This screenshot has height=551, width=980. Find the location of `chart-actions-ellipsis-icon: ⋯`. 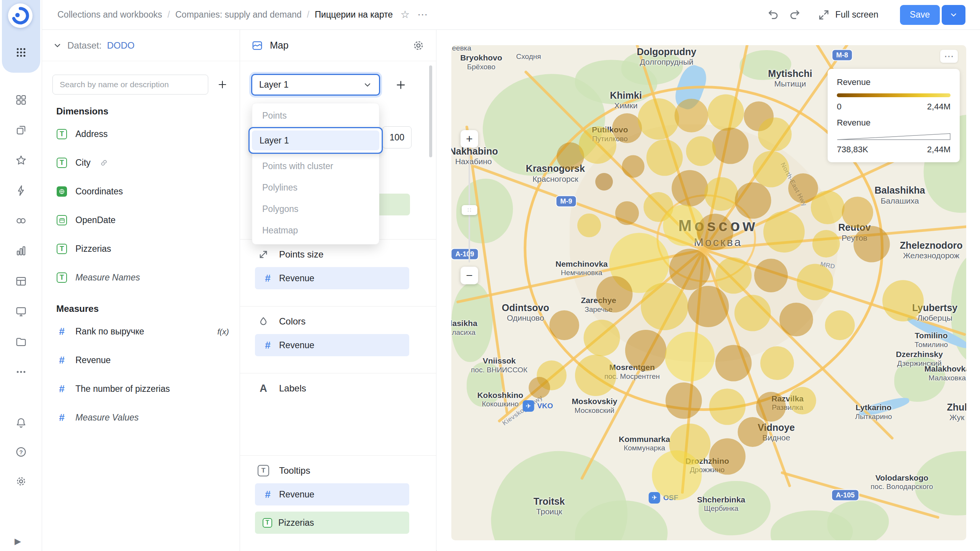

chart-actions-ellipsis-icon: ⋯ is located at coordinates (423, 15).